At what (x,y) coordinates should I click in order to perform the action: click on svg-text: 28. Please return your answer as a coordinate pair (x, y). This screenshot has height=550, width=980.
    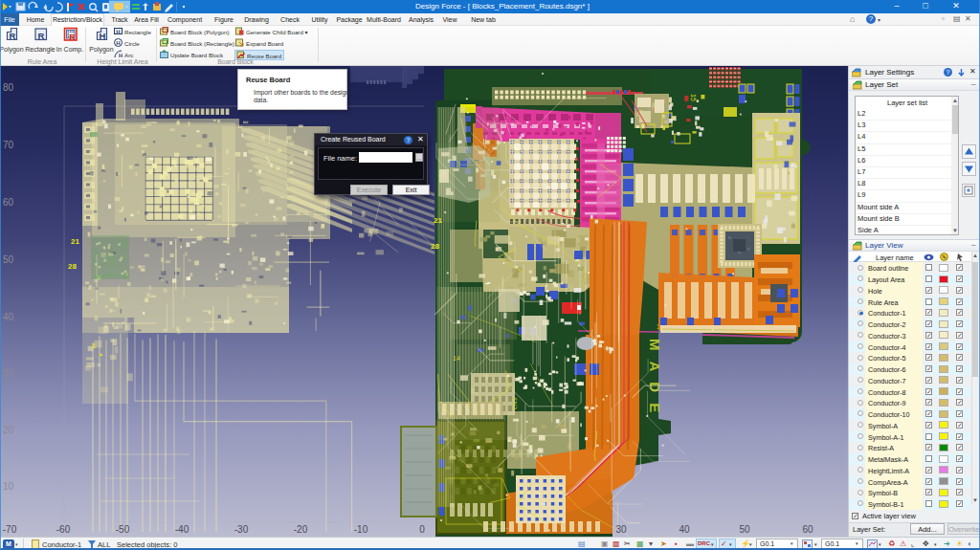
    Looking at the image, I should click on (73, 266).